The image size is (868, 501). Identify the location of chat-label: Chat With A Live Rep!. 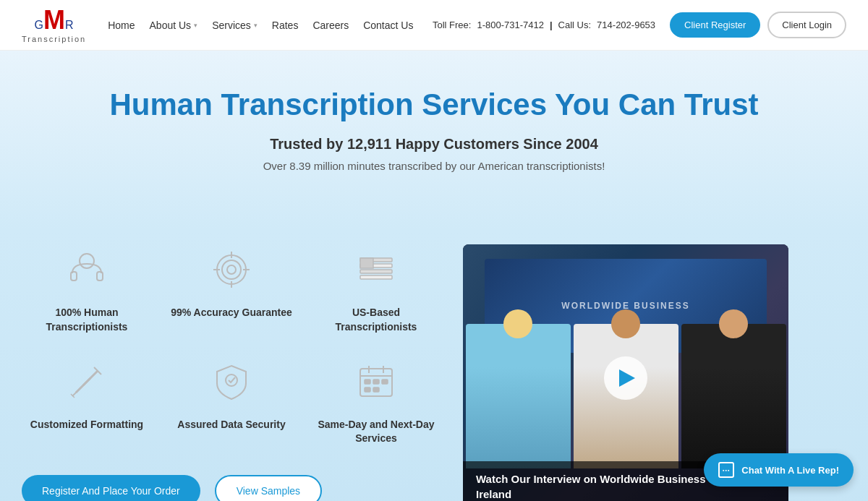
(790, 470).